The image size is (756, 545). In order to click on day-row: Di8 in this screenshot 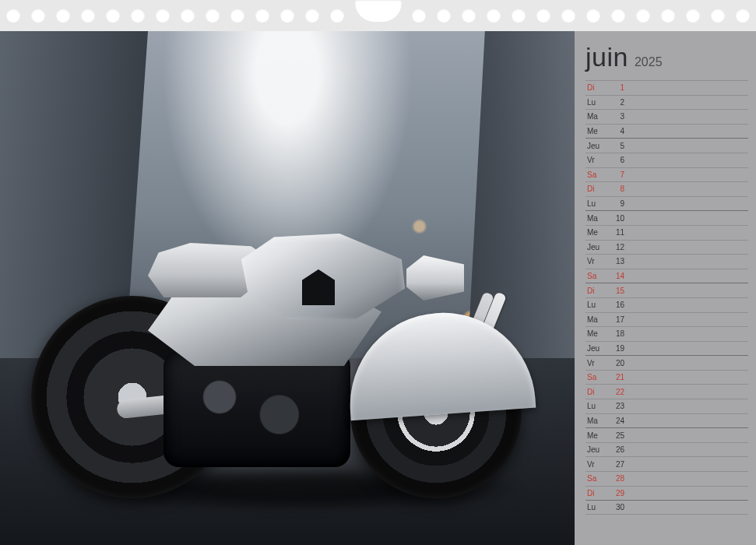, I will do `click(666, 188)`.